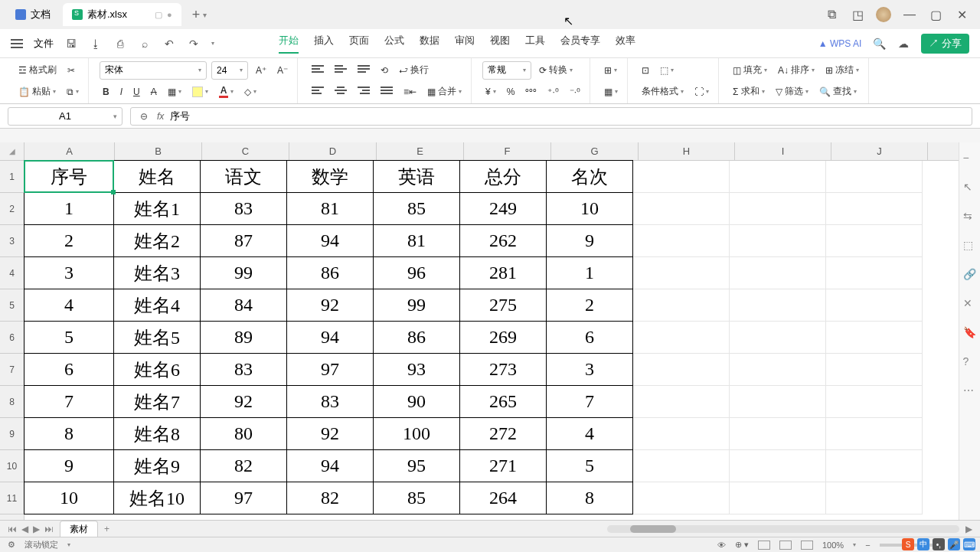  Describe the element at coordinates (122, 15) in the screenshot. I see `tab-spreadsheet: 素材.xlsx ▢ ●` at that location.